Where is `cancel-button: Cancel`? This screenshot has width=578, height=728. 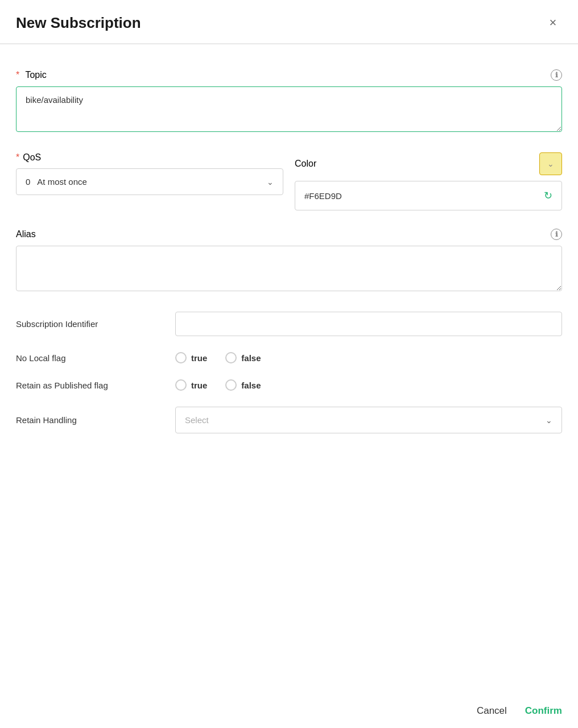
cancel-button: Cancel is located at coordinates (492, 711).